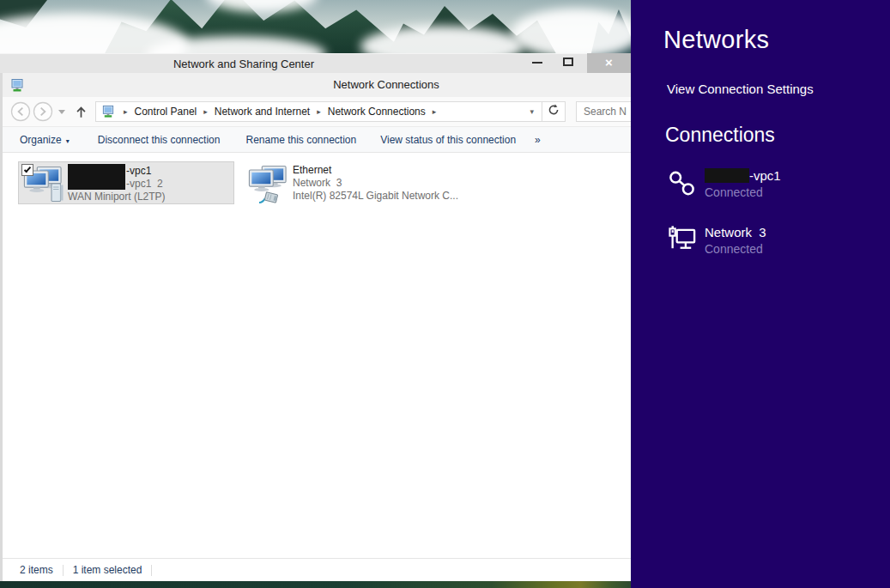 The image size is (890, 588). What do you see at coordinates (576, 33) in the screenshot?
I see `wallpaper-cloud` at bounding box center [576, 33].